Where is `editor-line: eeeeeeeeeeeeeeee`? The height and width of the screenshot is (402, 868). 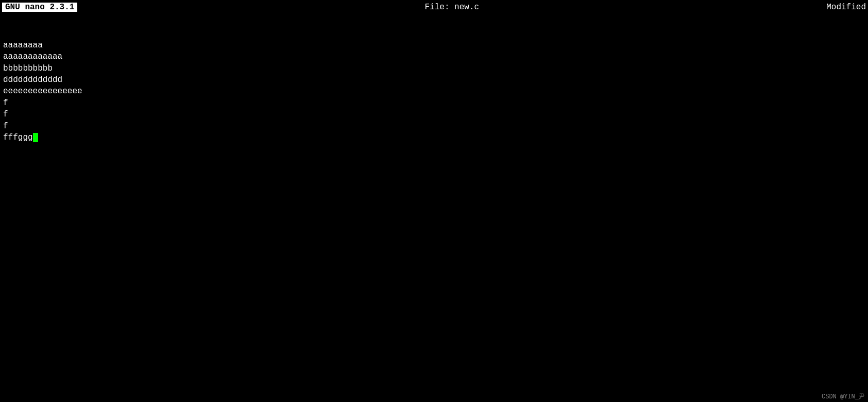 editor-line: eeeeeeeeeeeeeeee is located at coordinates (434, 91).